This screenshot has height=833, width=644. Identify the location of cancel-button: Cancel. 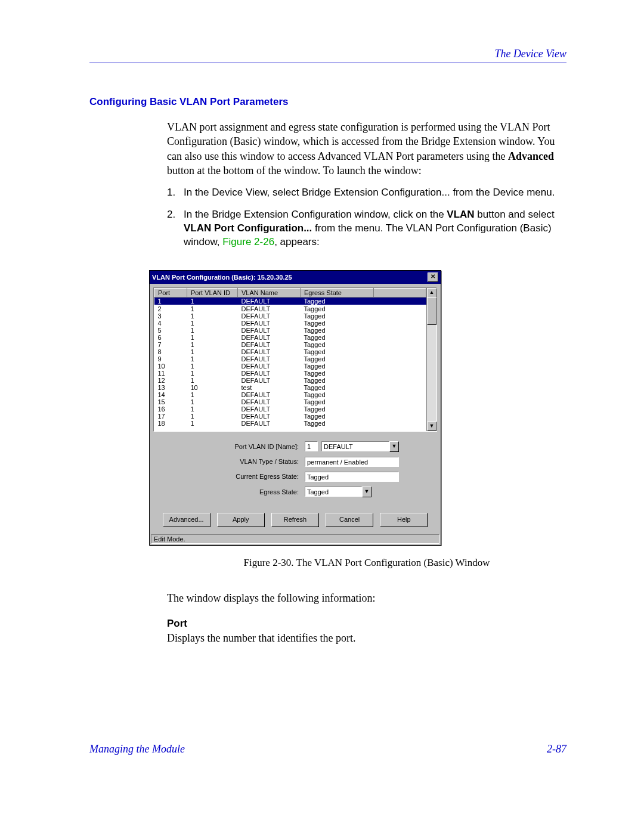
(349, 520).